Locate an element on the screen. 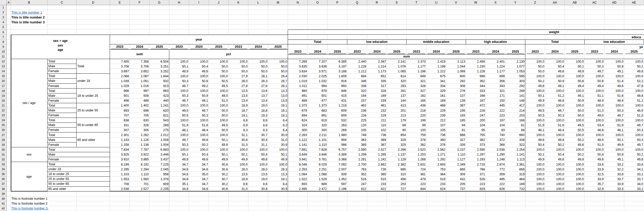 The height and width of the screenshot is (211, 644). row-header-18: 18 is located at coordinates (3, 91).